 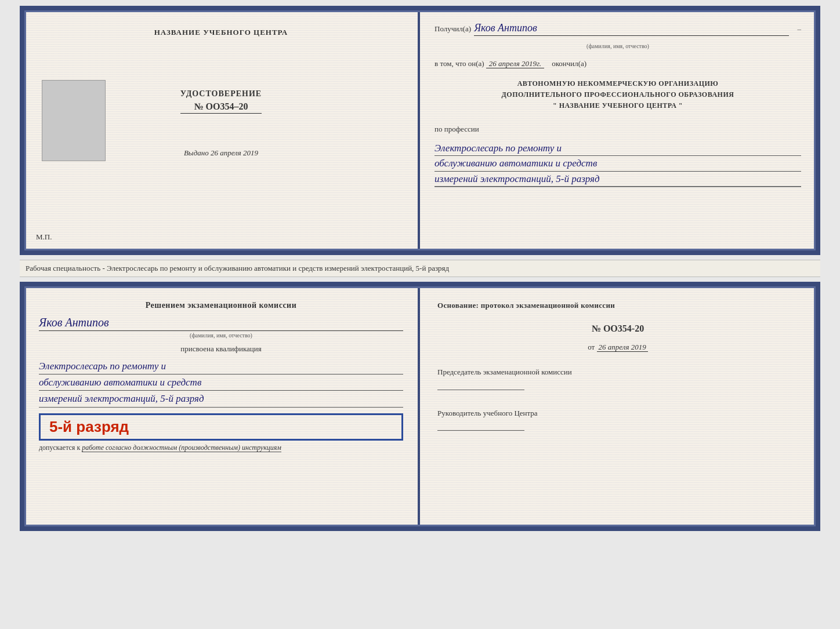 I want to click on profession-line2: обслуживанию автоматики и средств, so click(x=618, y=163).